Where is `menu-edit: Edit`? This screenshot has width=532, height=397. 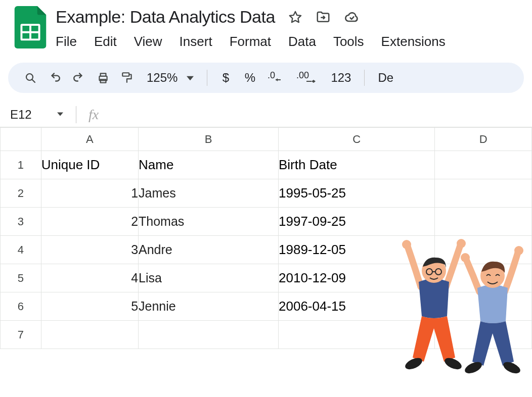
menu-edit: Edit is located at coordinates (105, 41).